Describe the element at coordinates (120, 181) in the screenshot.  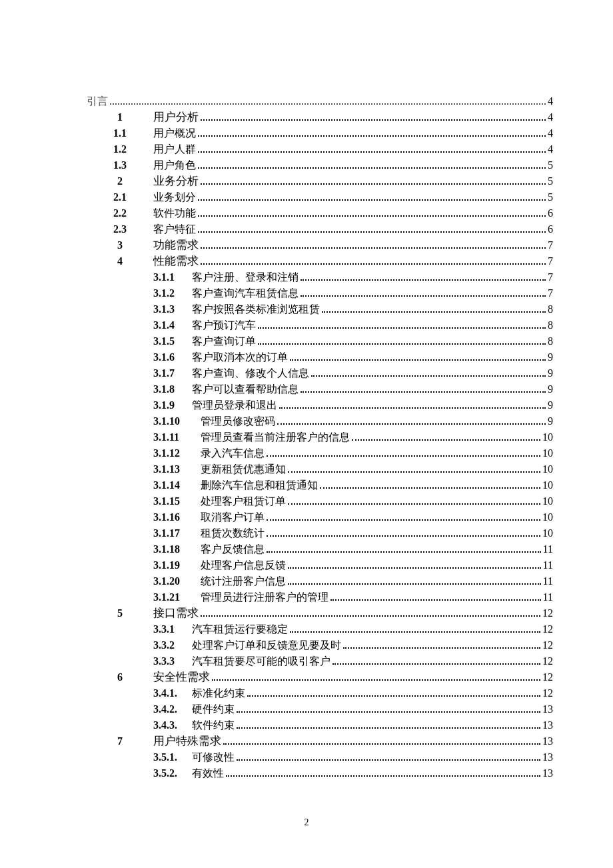
I see `toc-entry-number: 2` at that location.